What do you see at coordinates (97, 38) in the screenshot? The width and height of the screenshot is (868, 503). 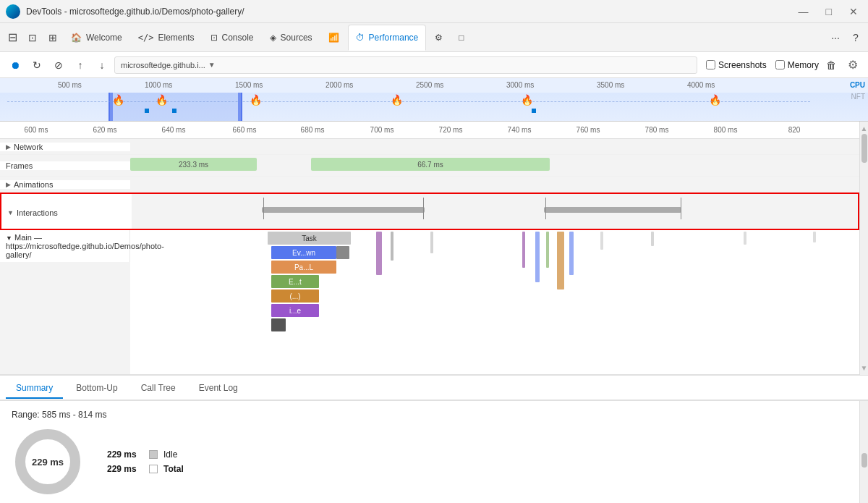 I see `tab-welcome: 🏠 Welcome` at bounding box center [97, 38].